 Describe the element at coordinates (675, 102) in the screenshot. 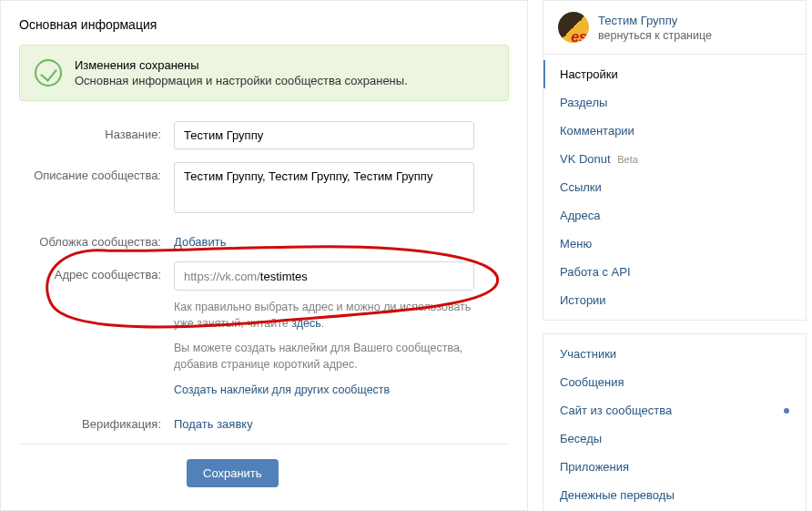

I see `settings-nav-item-1: Разделы` at that location.